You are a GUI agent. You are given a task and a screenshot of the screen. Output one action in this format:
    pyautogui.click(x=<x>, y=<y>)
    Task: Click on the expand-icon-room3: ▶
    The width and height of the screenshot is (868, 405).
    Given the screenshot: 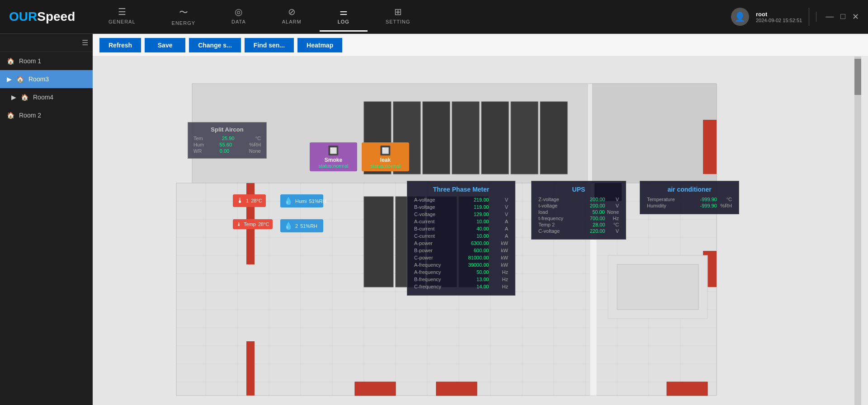 What is the action you would take?
    pyautogui.click(x=9, y=79)
    